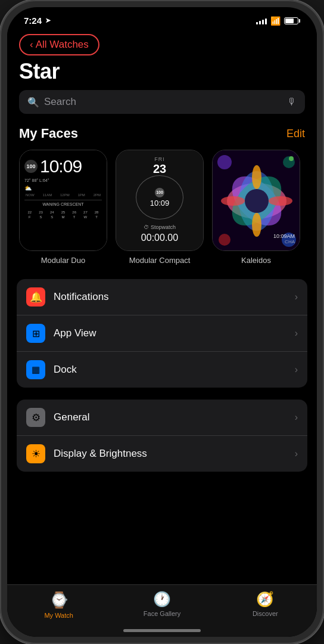 The image size is (324, 644). Describe the element at coordinates (162, 73) in the screenshot. I see `page-title: Star` at that location.